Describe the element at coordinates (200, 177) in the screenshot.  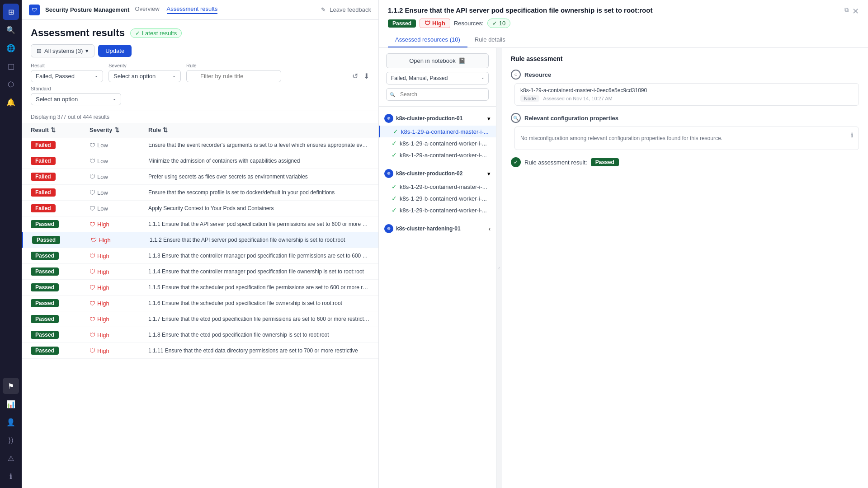
I see `table-row: Failed 🛡 Low Prefer using secrets as fil…` at that location.